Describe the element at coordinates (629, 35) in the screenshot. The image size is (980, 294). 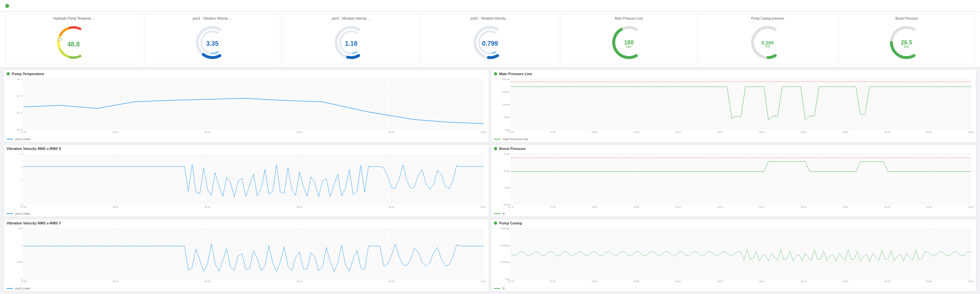
I see `gauge-svg: 180 bar` at that location.